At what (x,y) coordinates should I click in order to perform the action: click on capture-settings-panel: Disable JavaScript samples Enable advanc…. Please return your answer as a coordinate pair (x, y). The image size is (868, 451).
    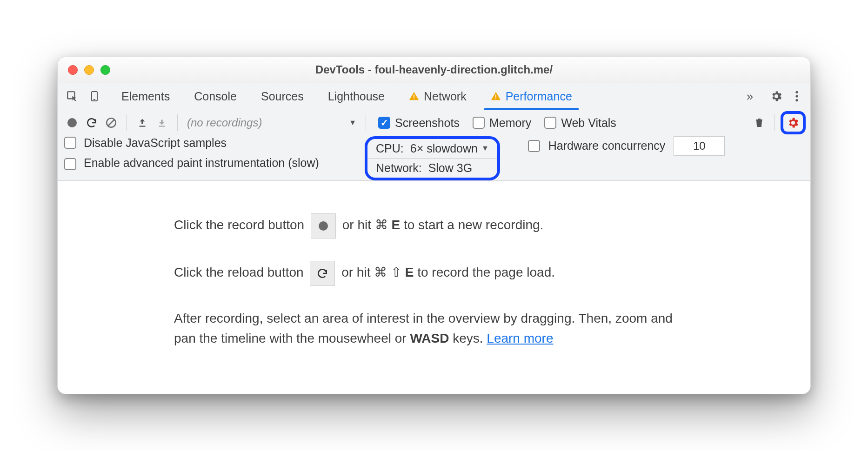
    Looking at the image, I should click on (434, 159).